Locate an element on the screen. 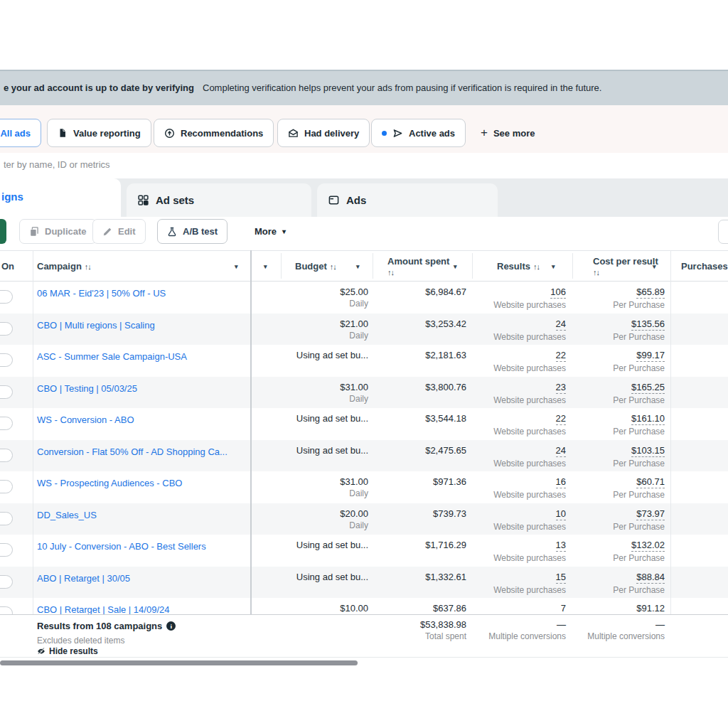  tab-ad-sets-label: Ad sets is located at coordinates (175, 200).